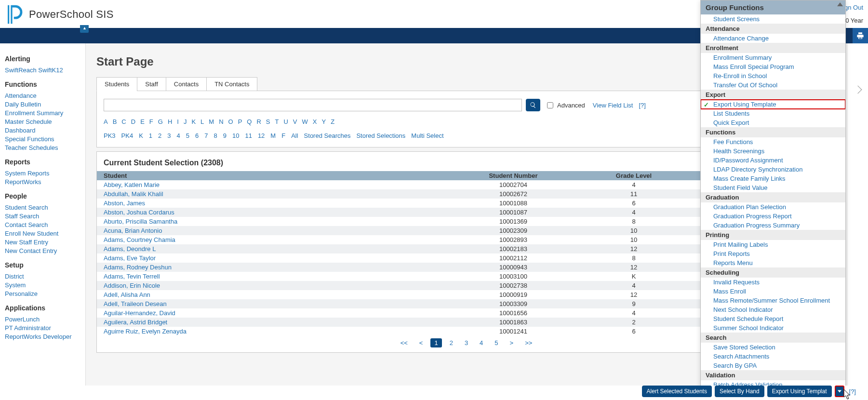 The height and width of the screenshot is (400, 868). Describe the element at coordinates (642, 105) in the screenshot. I see `search-help-link: [?]` at that location.